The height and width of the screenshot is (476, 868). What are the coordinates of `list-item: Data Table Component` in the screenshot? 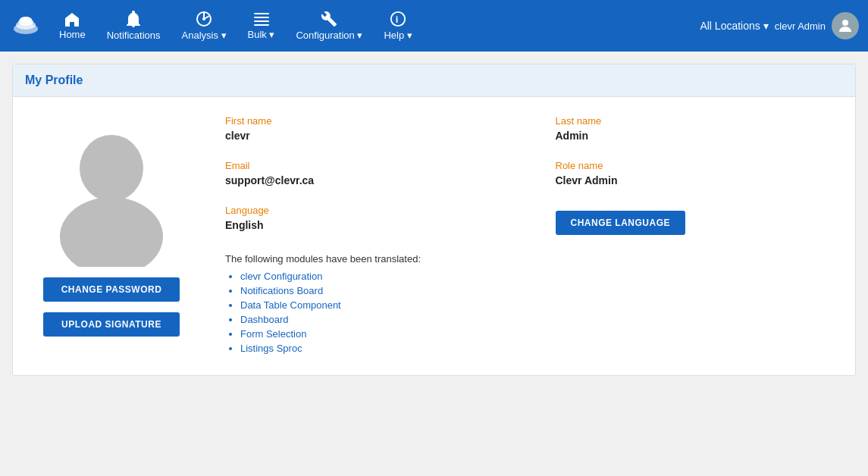 It's located at (540, 305).